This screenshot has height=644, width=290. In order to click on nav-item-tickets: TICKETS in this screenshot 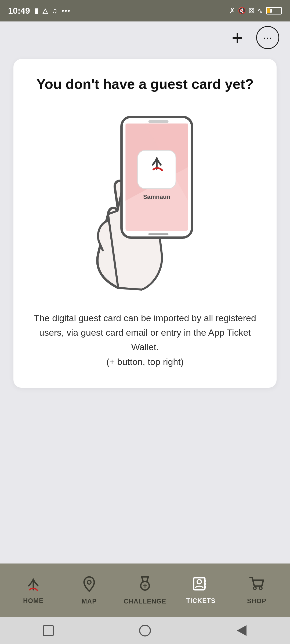, I will do `click(201, 590)`.